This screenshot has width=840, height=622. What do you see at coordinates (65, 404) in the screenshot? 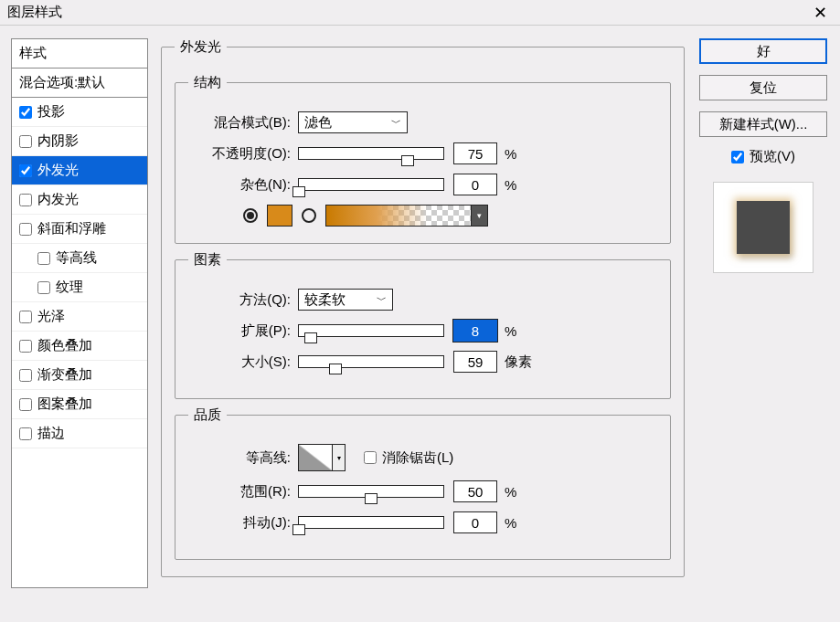
I see `style-label: 图案叠加` at bounding box center [65, 404].